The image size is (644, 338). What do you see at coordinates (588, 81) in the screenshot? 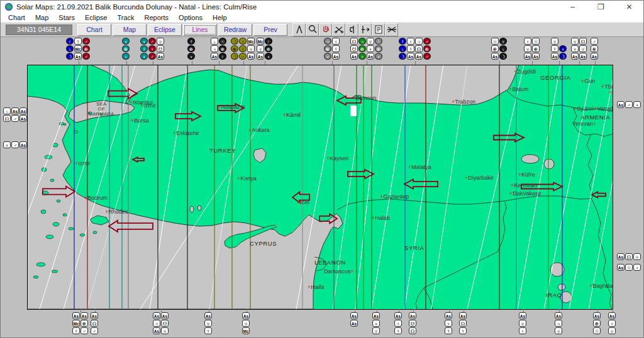
I see `city-label: +Guri` at bounding box center [588, 81].